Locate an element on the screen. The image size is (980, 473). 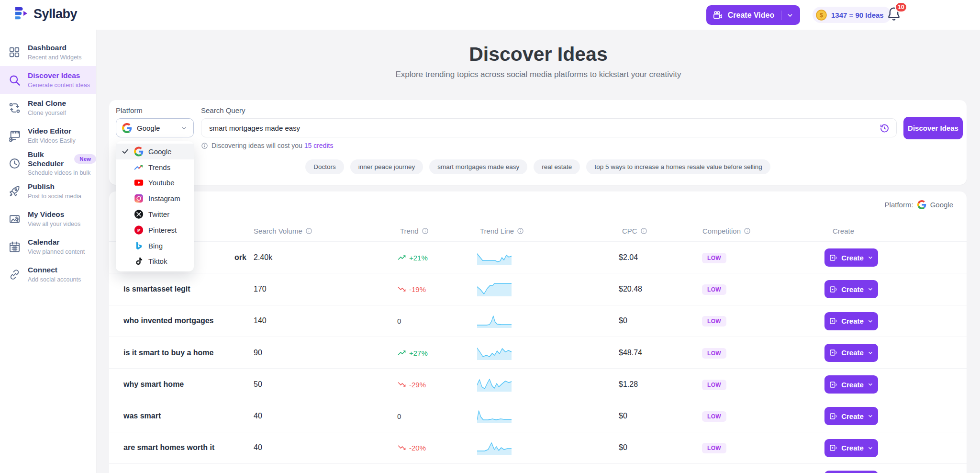
syllaby-logo-icon is located at coordinates (21, 14).